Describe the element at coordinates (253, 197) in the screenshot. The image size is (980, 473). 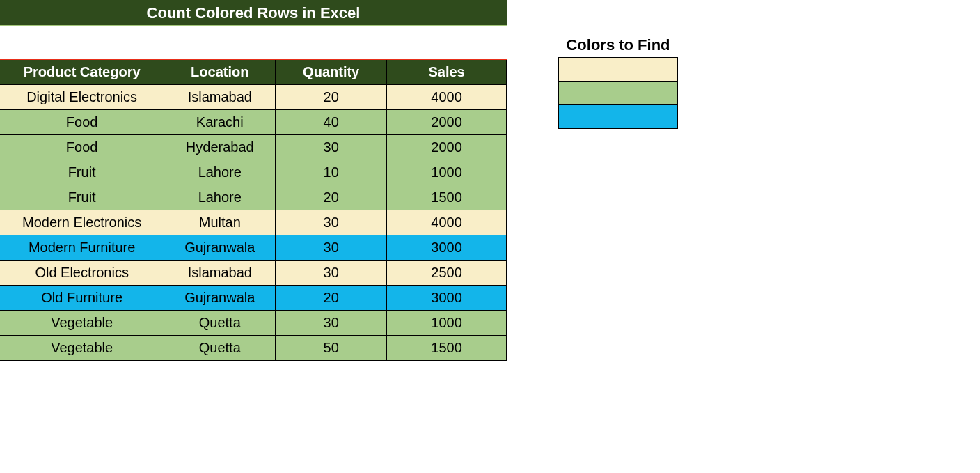
I see `table-row: FruitLahore201500` at that location.